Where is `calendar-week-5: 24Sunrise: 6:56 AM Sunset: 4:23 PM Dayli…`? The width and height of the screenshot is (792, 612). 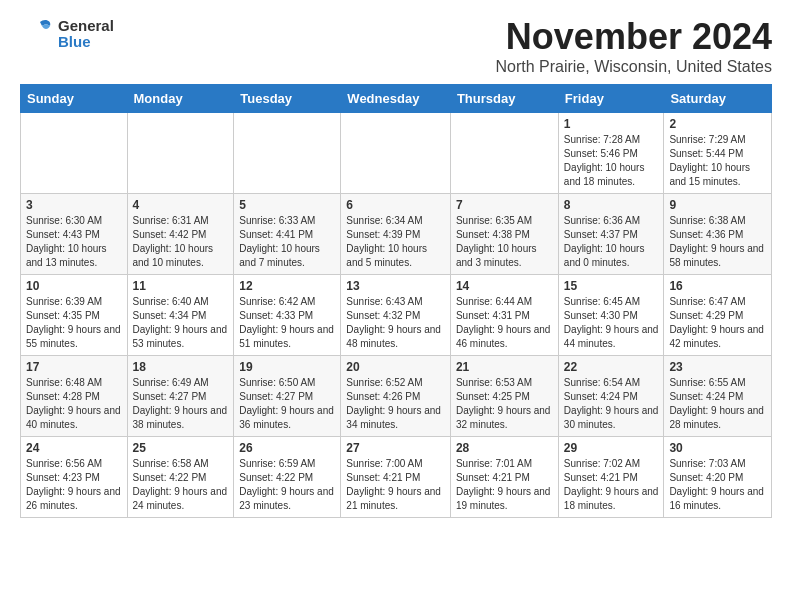 calendar-week-5: 24Sunrise: 6:56 AM Sunset: 4:23 PM Dayli… is located at coordinates (396, 478).